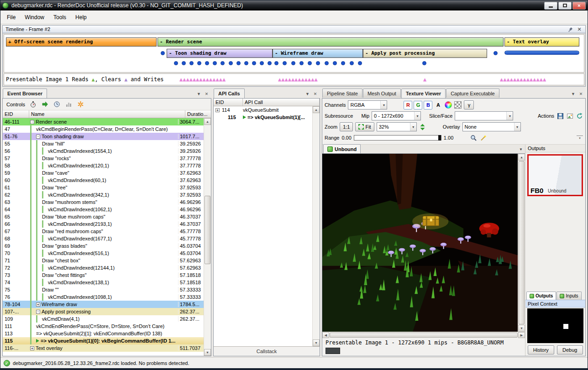  I want to click on timeline-bar-apply-post-processing: - Apply post processing, so click(425, 53).